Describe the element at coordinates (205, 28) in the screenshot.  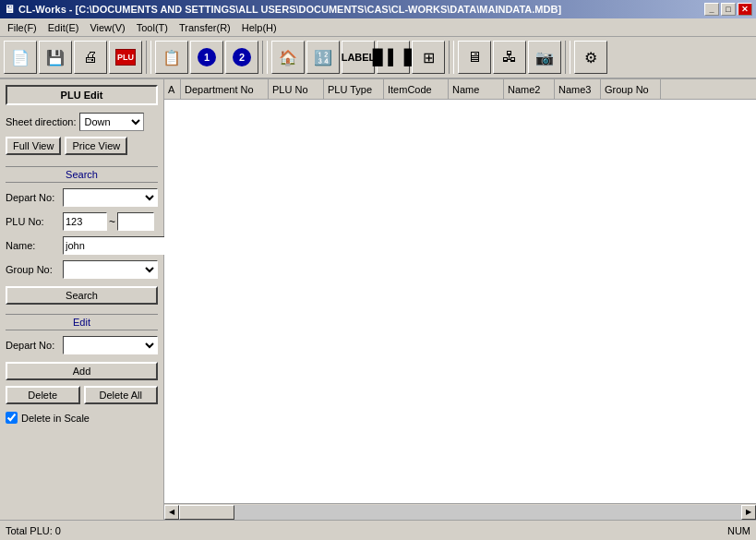
I see `menu-transfer: Transfer(R)` at that location.